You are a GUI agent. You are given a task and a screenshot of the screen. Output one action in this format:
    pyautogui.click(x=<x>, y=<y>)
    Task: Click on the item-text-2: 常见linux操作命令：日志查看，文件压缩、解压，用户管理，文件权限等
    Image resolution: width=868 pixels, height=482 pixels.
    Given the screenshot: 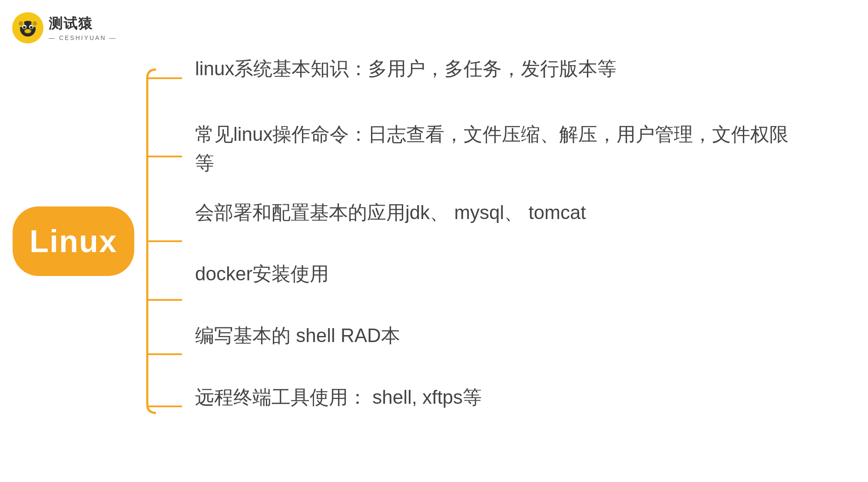 What is the action you would take?
    pyautogui.click(x=499, y=149)
    